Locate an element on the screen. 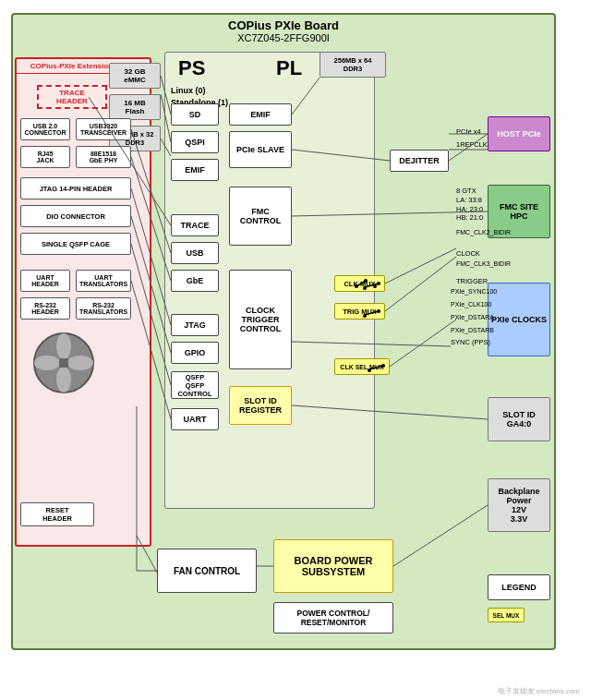 The image size is (591, 700). emif-pl-block: EMIF is located at coordinates (260, 115).